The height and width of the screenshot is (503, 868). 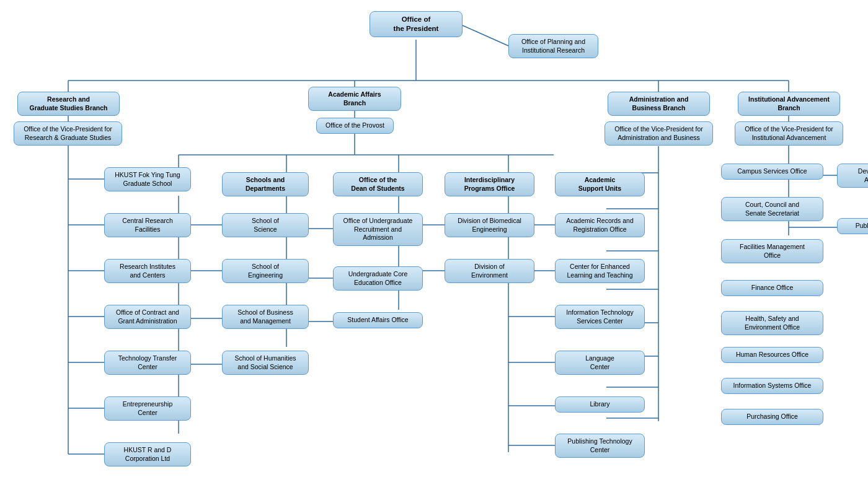 What do you see at coordinates (68, 104) in the screenshot?
I see `research-branch-node: Research andGraduate Studies Branch` at bounding box center [68, 104].